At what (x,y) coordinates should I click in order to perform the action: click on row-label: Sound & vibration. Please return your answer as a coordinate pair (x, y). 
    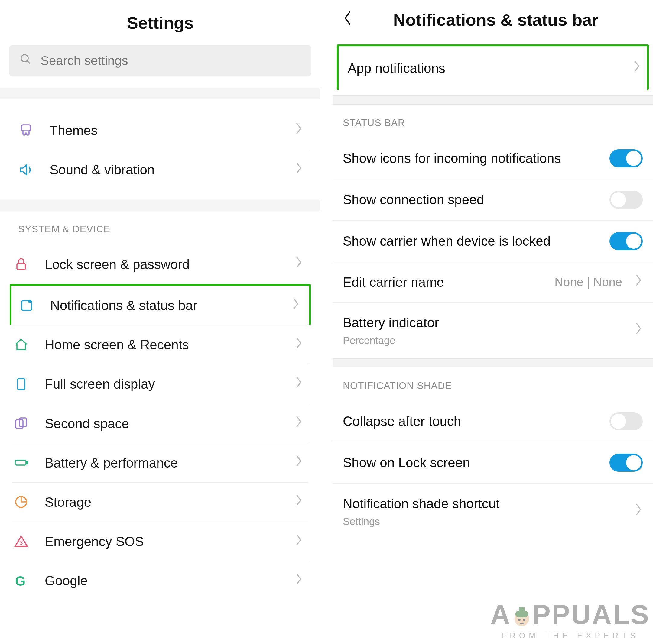
    Looking at the image, I should click on (165, 170).